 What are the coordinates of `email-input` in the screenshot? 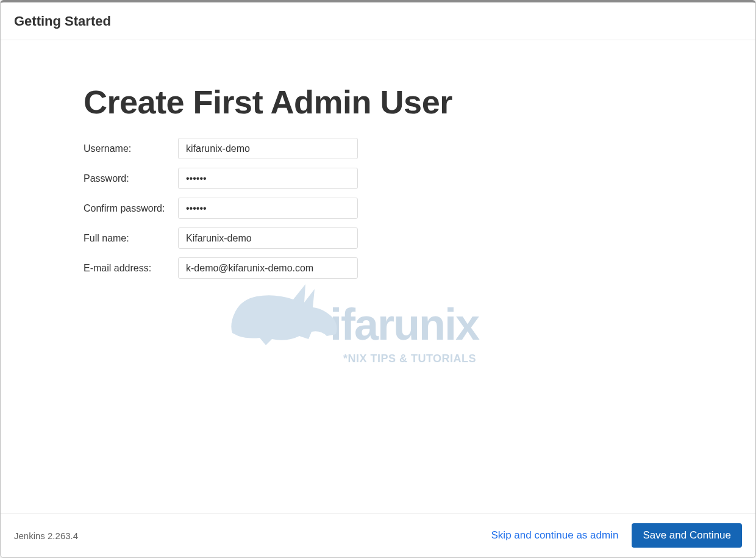 It's located at (268, 268).